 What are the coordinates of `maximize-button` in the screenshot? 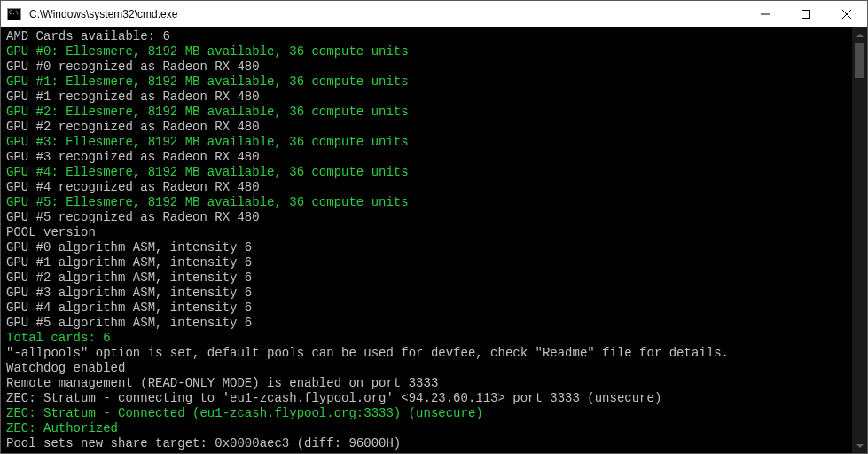 It's located at (806, 14).